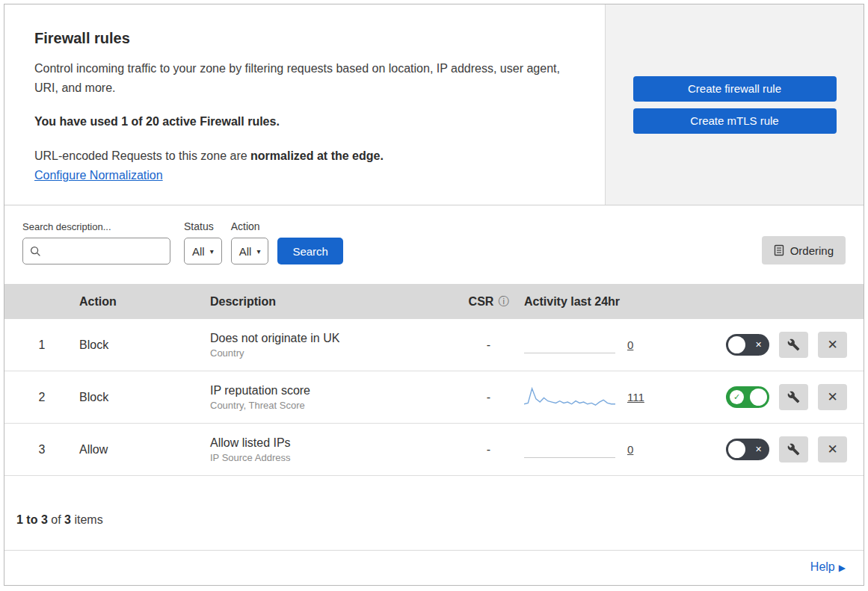 The width and height of the screenshot is (868, 591). Describe the element at coordinates (305, 122) in the screenshot. I see `usage-summary: You have used 1 of 20 active Firewall ru…` at that location.